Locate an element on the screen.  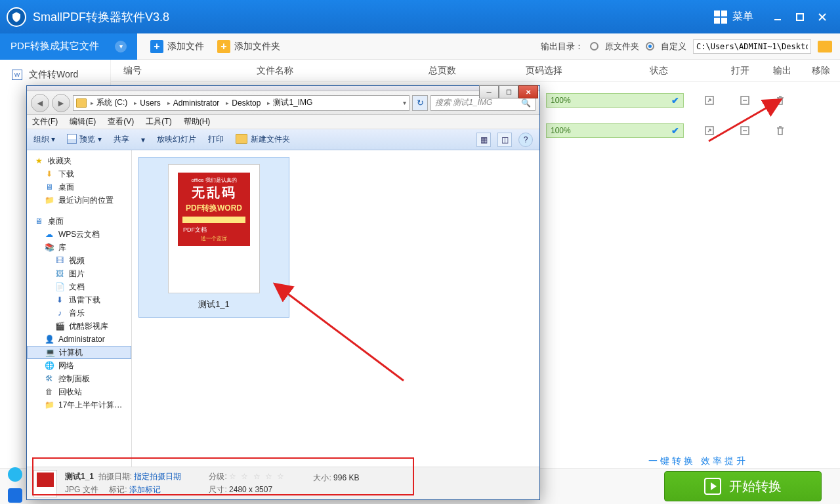
sidebar-item-file-to-word: W 文件转Word is located at coordinates (55, 75).